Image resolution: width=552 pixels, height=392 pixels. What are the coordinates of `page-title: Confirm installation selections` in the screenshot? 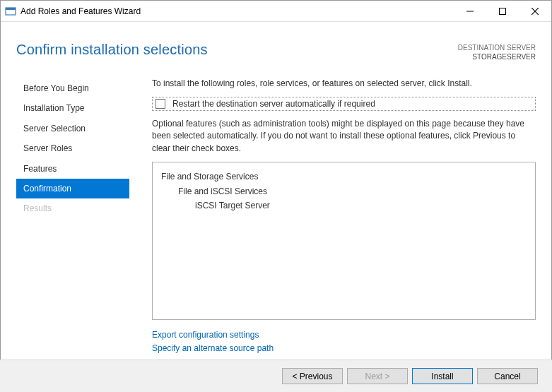 It's located at (112, 49).